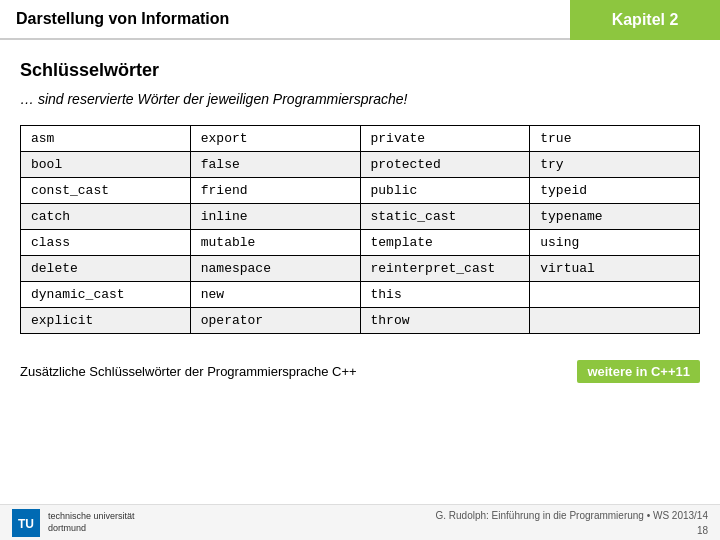 The width and height of the screenshot is (720, 540). Describe the element at coordinates (26, 524) in the screenshot. I see `svg-text: TU` at that location.